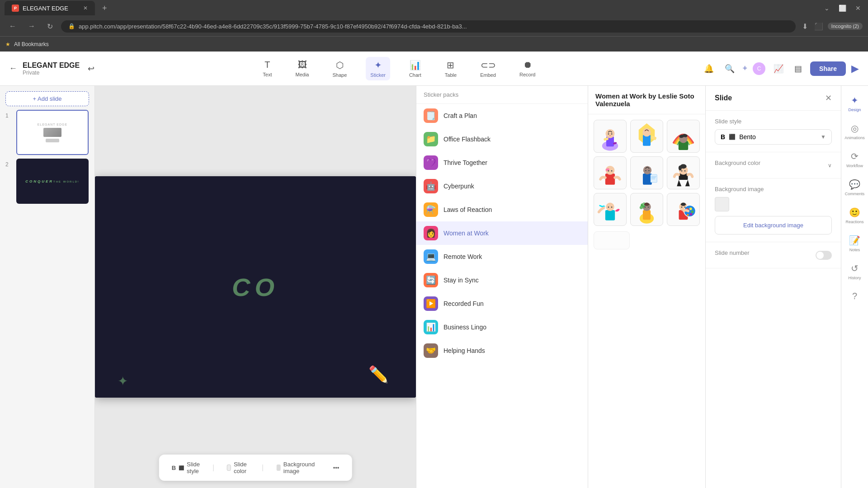 This screenshot has height=488, width=868. I want to click on animations-tab: ◎ Animations, so click(854, 131).